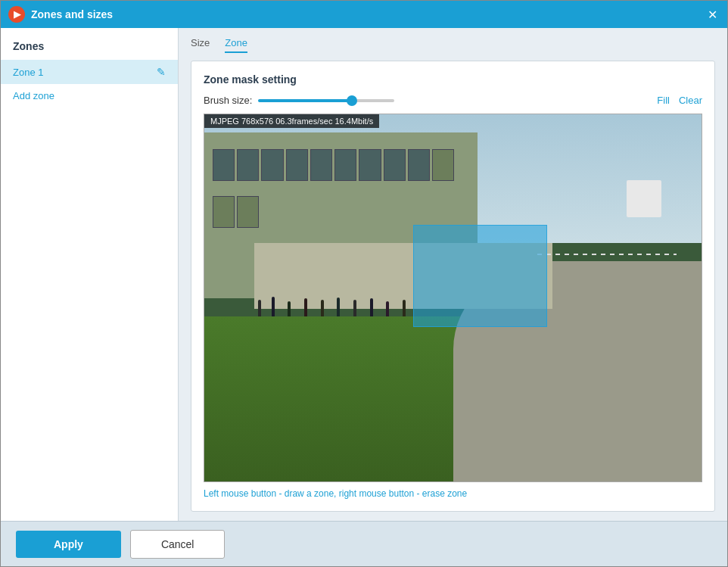 The width and height of the screenshot is (728, 567). What do you see at coordinates (381, 280) in the screenshot?
I see `people-area` at bounding box center [381, 280].